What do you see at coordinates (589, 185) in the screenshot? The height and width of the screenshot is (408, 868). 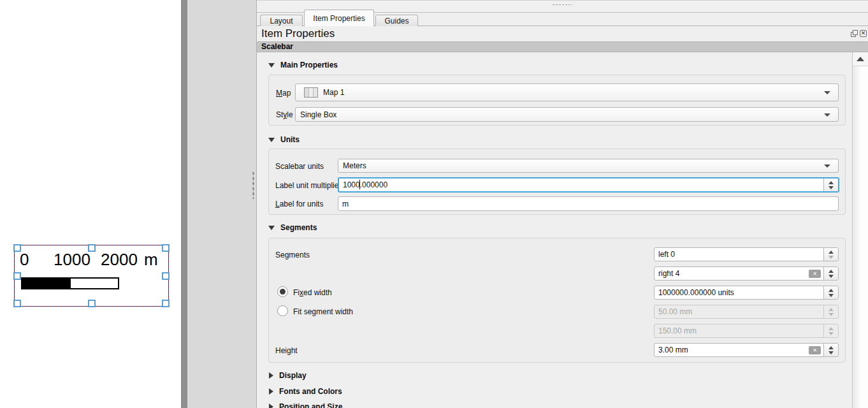 I see `label-unit-multiplier-spinbox: 1000.000000` at bounding box center [589, 185].